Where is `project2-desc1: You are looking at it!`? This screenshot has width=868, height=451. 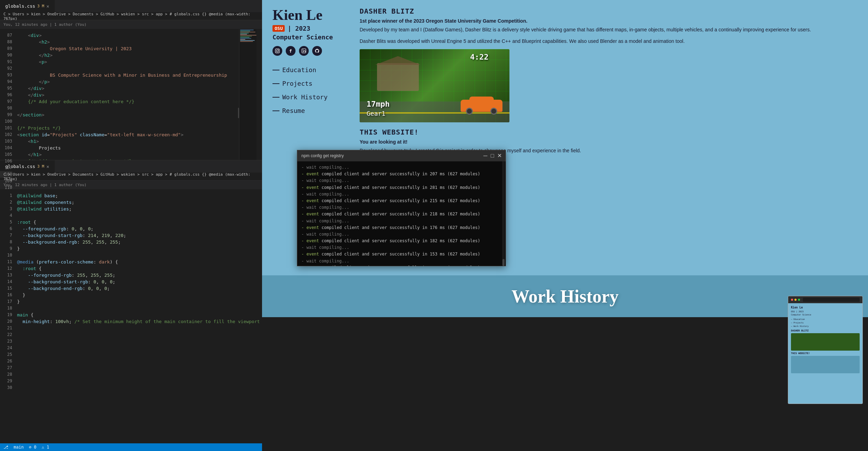
project2-desc1: You are looking at it! is located at coordinates (608, 142).